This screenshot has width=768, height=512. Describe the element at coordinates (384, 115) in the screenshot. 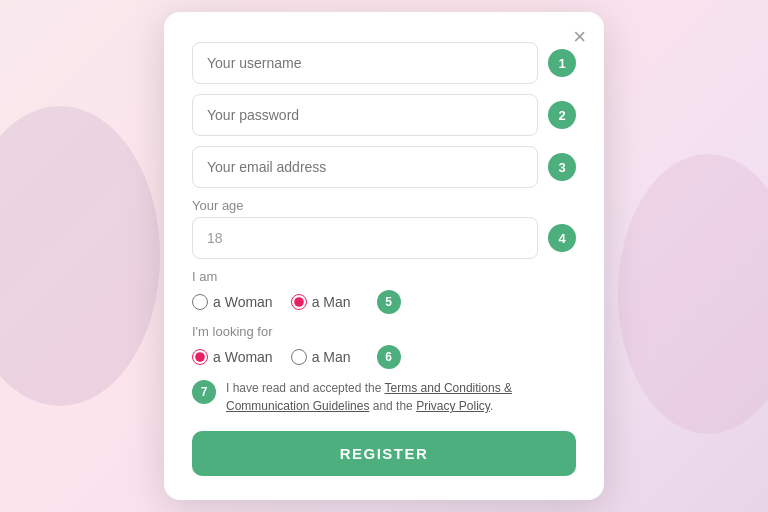

I see `password-row: 2` at that location.